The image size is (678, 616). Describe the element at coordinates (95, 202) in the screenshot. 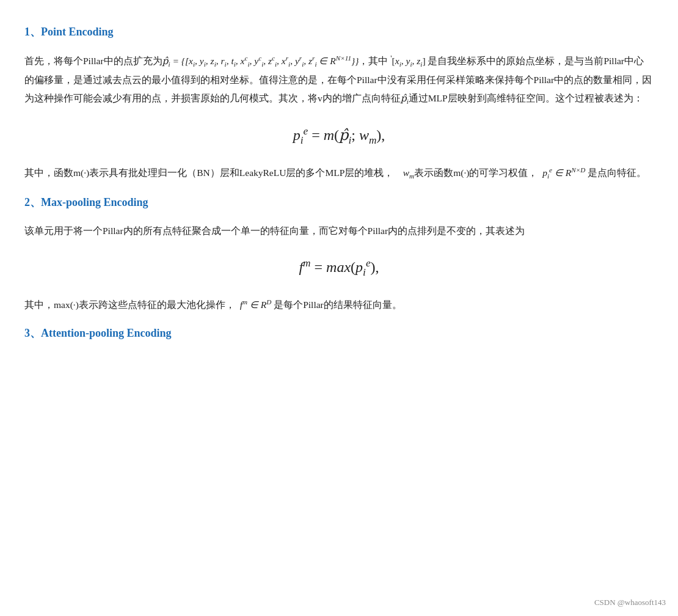

I see `heading-title-2: Max-pooling Encoding` at that location.